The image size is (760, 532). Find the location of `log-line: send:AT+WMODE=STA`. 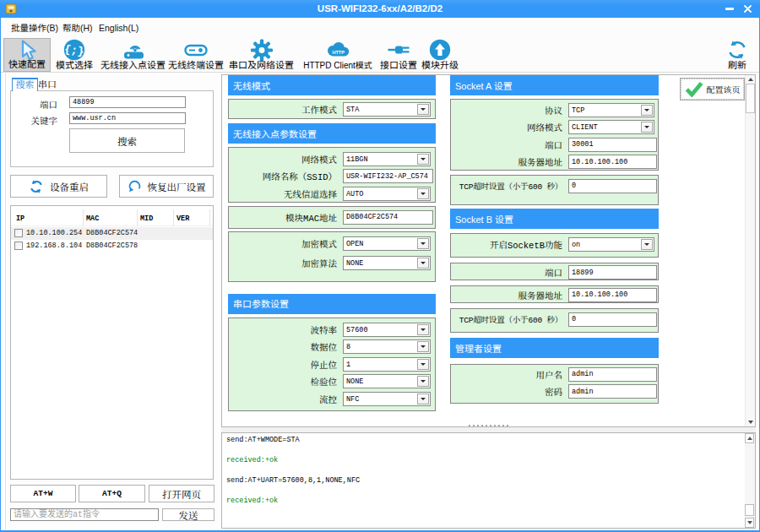

log-line: send:AT+WMODE=STA is located at coordinates (263, 440).